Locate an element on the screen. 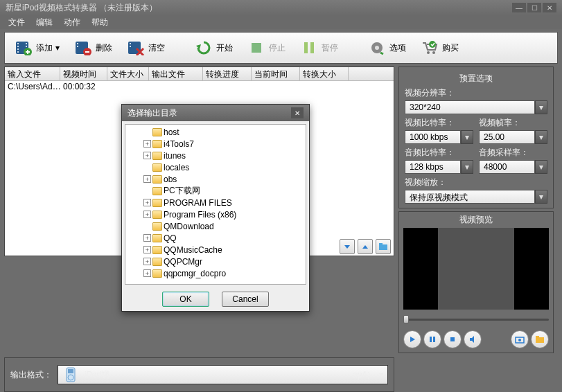 This screenshot has height=392, width=562. stop-label: 停止 is located at coordinates (277, 48).